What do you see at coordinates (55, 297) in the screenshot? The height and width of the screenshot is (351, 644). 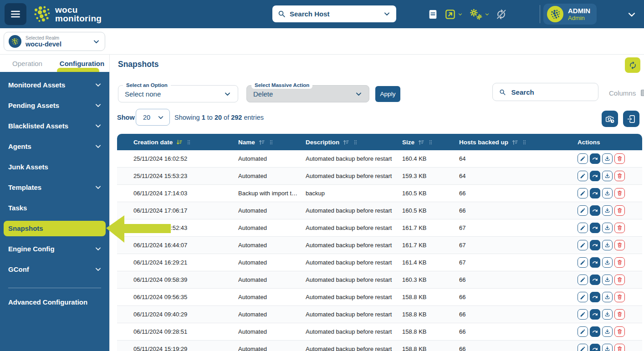 I see `sidebar-item-advanced-configuration: Advanced Configuration` at bounding box center [55, 297].